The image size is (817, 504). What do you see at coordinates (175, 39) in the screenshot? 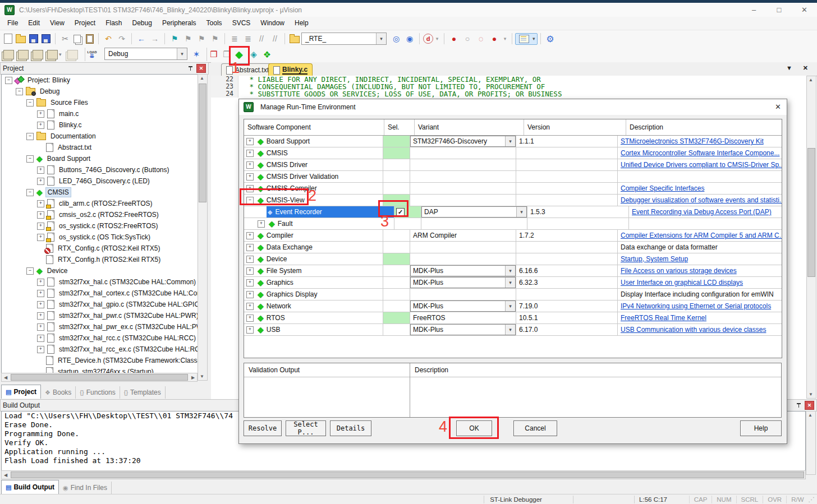
I see `bookmark-toggle-icon: ⚑` at bounding box center [175, 39].